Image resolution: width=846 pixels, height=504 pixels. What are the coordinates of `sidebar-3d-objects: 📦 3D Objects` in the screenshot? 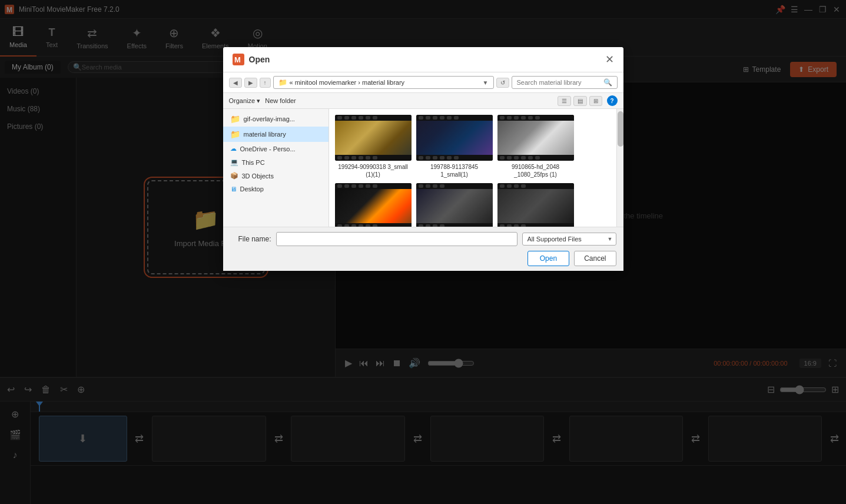 It's located at (276, 175).